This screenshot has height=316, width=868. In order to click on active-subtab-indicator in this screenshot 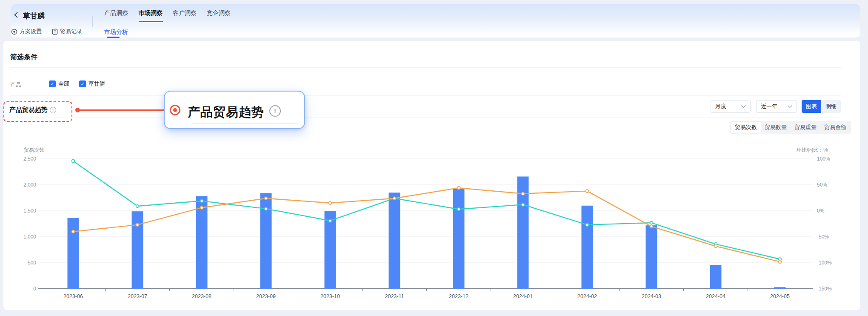, I will do `click(113, 37)`.